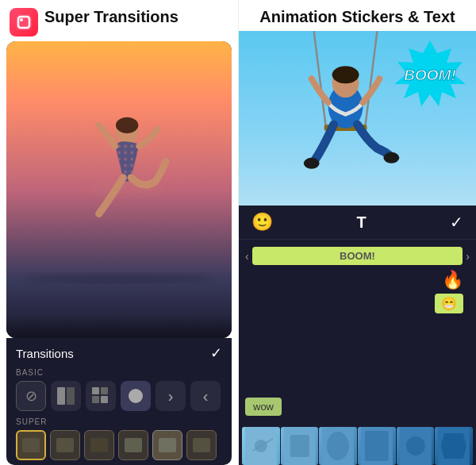  What do you see at coordinates (452, 279) in the screenshot?
I see `fire-icon: 🔥` at bounding box center [452, 279].